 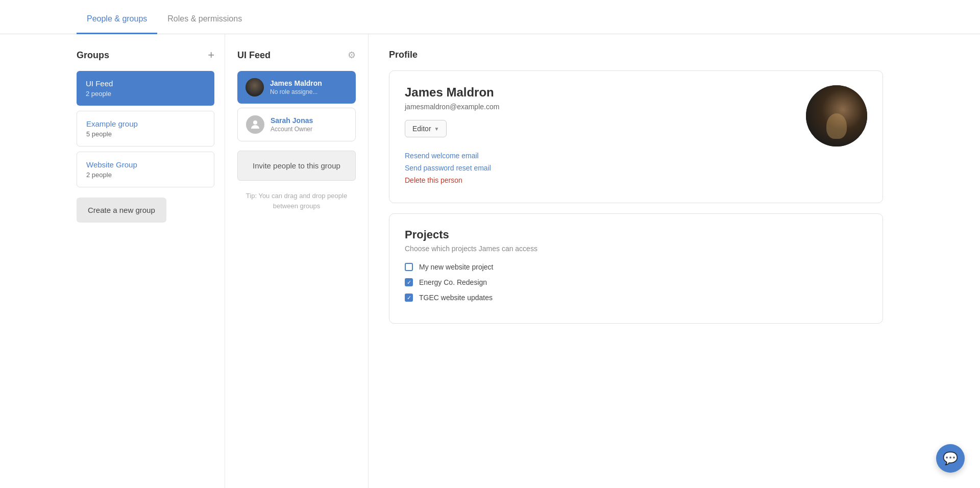 I want to click on tab-people-groups: People & groups, so click(x=117, y=17).